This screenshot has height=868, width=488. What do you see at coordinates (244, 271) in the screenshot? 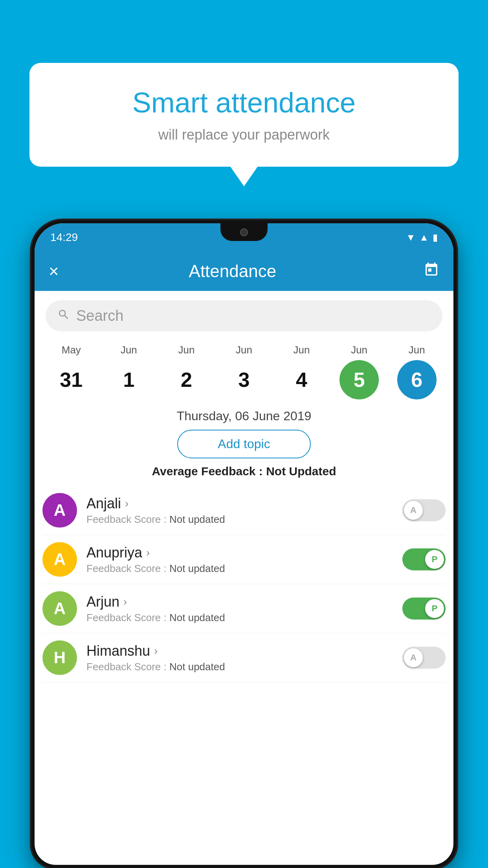
I see `app-bar: × Attendance` at bounding box center [244, 271].